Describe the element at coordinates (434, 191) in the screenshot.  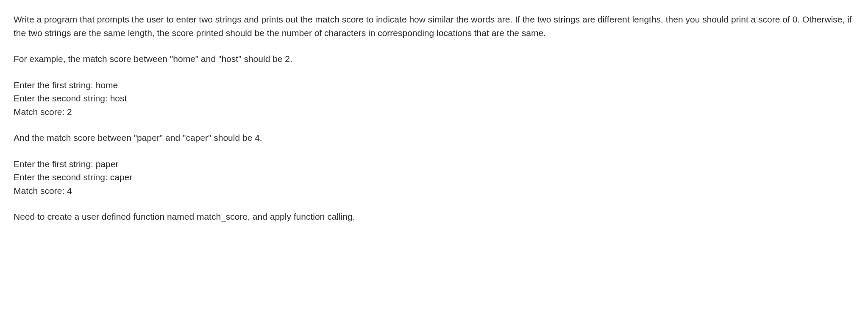
I see `example2-result: Match score: 4` at that location.